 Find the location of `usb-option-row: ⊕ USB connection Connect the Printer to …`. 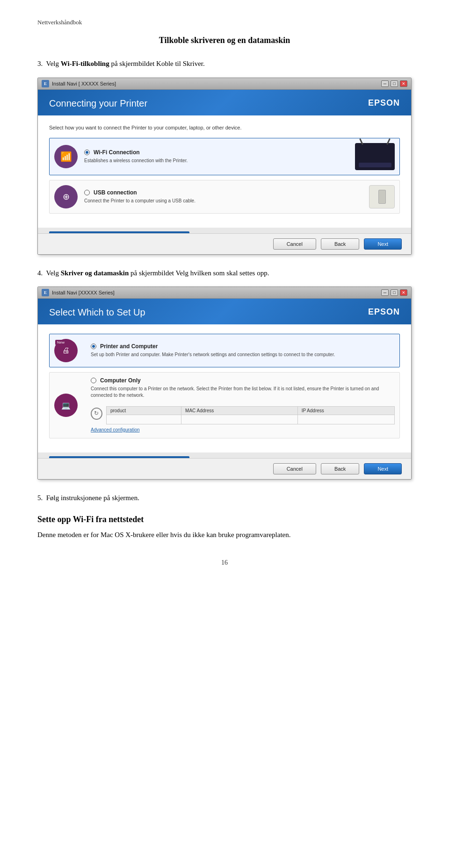

usb-option-row: ⊕ USB connection Connect the Printer to … is located at coordinates (224, 197).